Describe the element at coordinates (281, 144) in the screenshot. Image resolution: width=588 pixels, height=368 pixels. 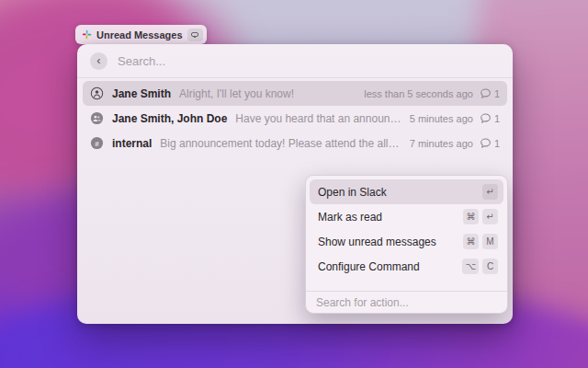
I see `message-preview: Big announcement today! Please attend th…` at that location.